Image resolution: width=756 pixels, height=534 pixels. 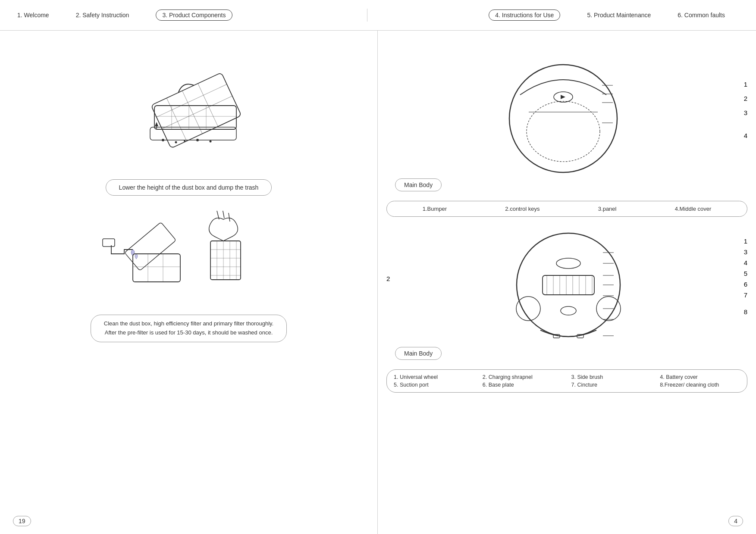 I want to click on part-base-plate: 6. Base plate, so click(x=523, y=385).